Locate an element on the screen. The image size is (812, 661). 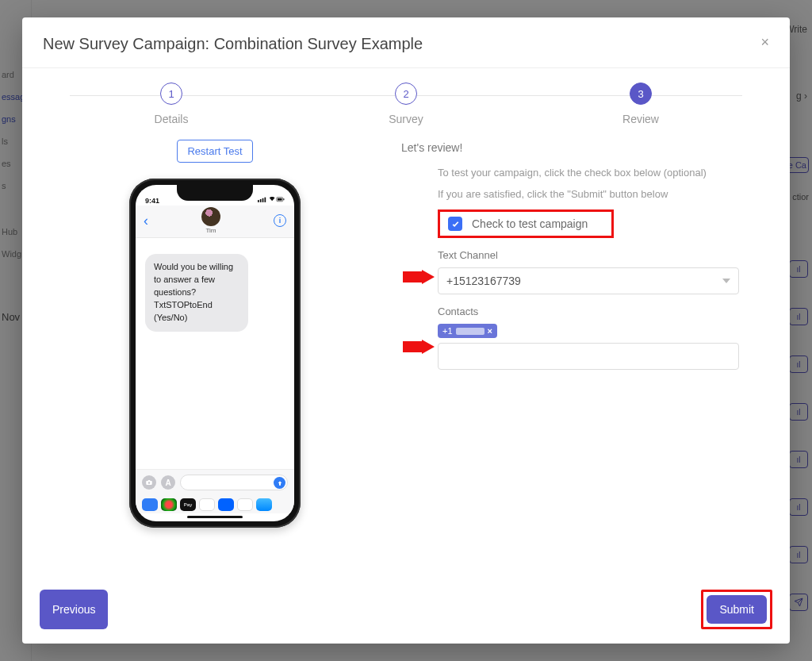
send-icon is located at coordinates (279, 482).